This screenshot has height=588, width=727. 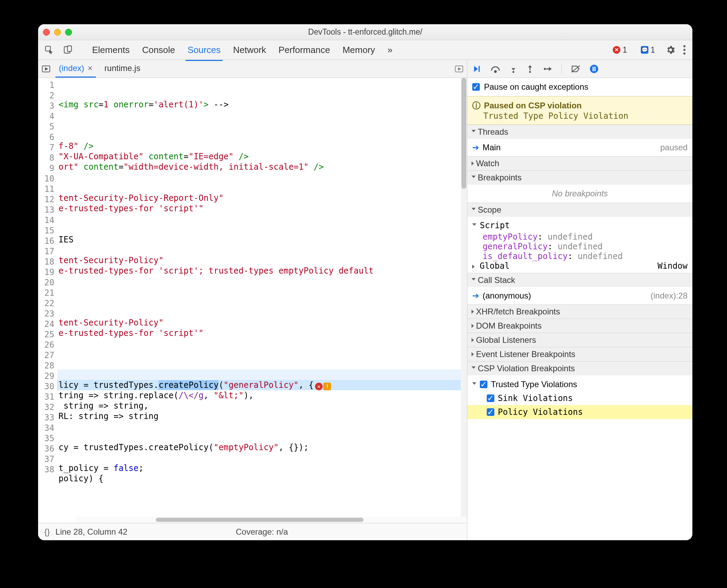 What do you see at coordinates (513, 69) in the screenshot?
I see `step-into-icon` at bounding box center [513, 69].